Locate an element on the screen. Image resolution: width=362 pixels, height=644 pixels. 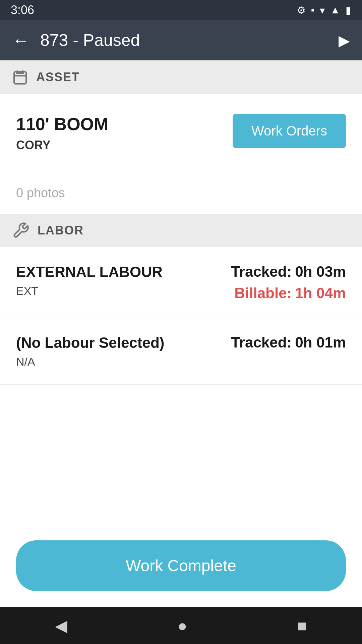
status-bar: 3:06 ⚙ ▪ ▾ ▲ ▮ is located at coordinates (181, 10).